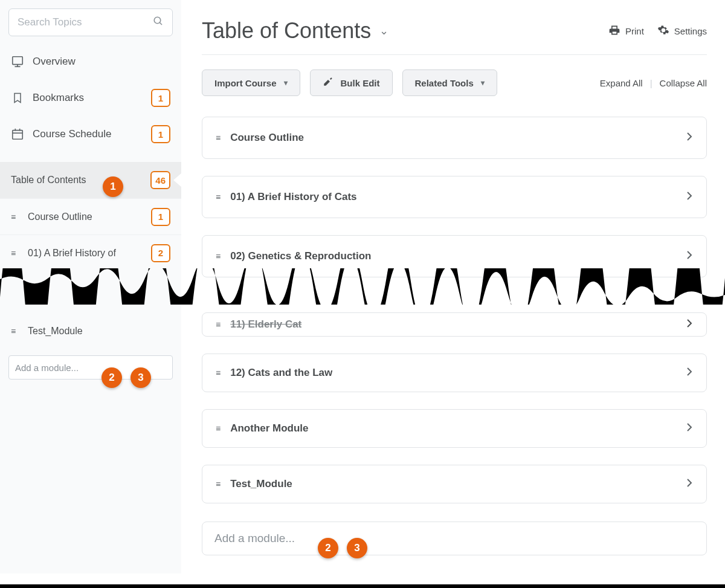  What do you see at coordinates (295, 31) in the screenshot?
I see `page-title-dropdown: Table of Contents ⌄` at bounding box center [295, 31].